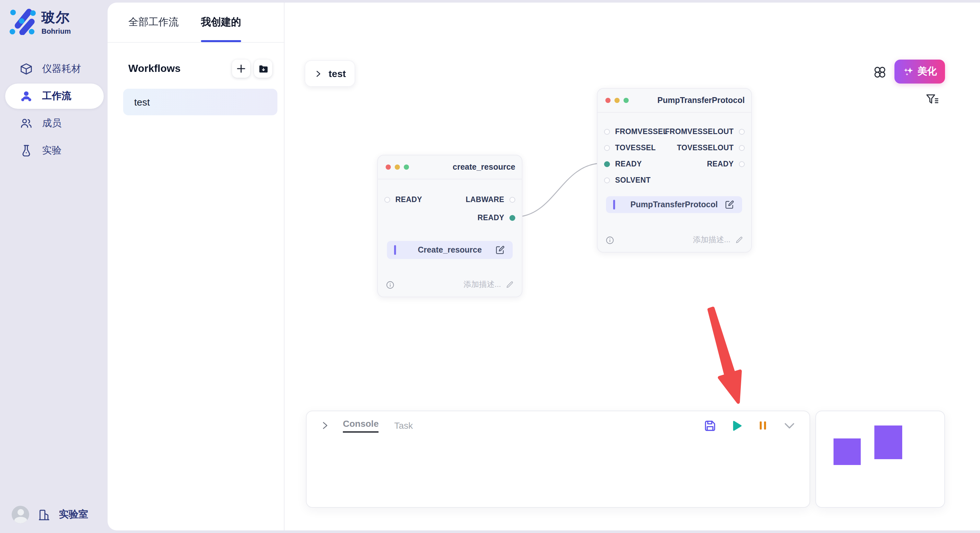 The height and width of the screenshot is (533, 980). Describe the element at coordinates (635, 148) in the screenshot. I see `port-label: TOVESSEL` at that location.